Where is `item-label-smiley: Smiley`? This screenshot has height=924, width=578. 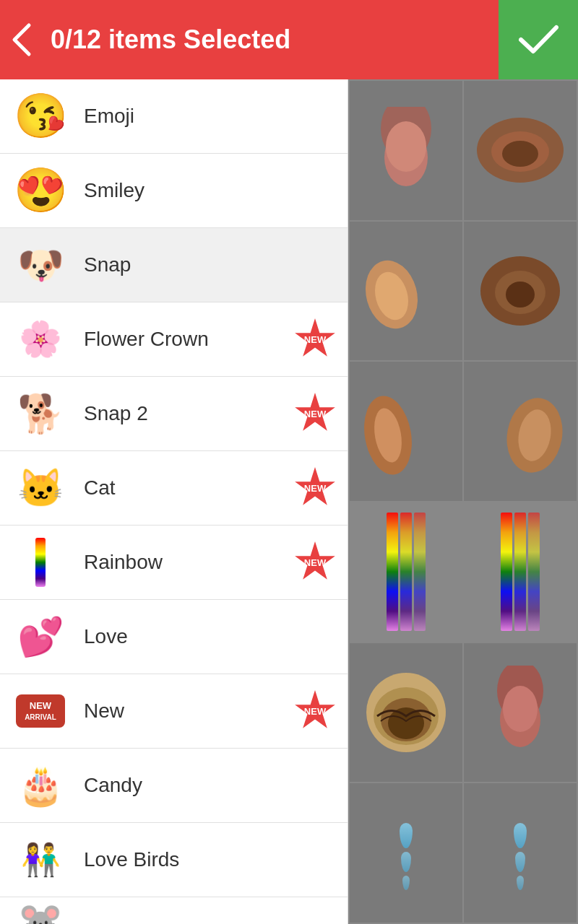
item-label-smiley: Smiley is located at coordinates (210, 191).